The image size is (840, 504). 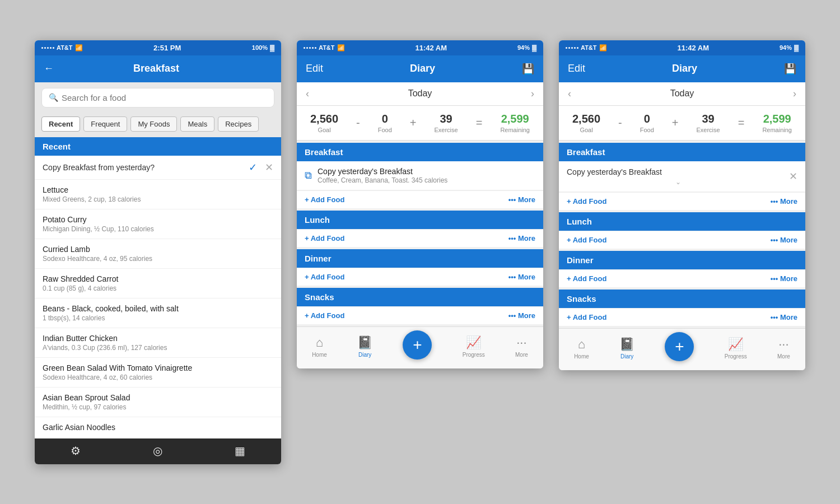 What do you see at coordinates (308, 176) in the screenshot?
I see `copy-icon-2: ⧉` at bounding box center [308, 176].